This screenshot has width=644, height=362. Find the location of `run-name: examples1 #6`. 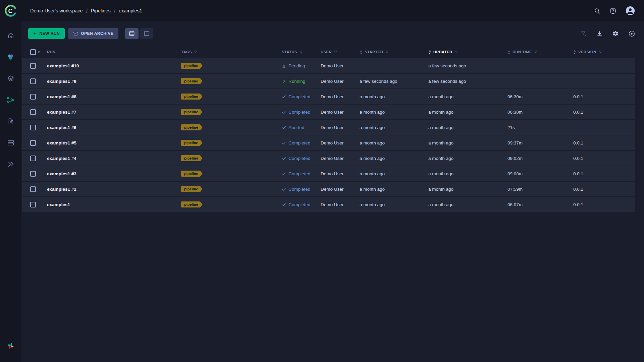

run-name: examples1 #6 is located at coordinates (62, 127).